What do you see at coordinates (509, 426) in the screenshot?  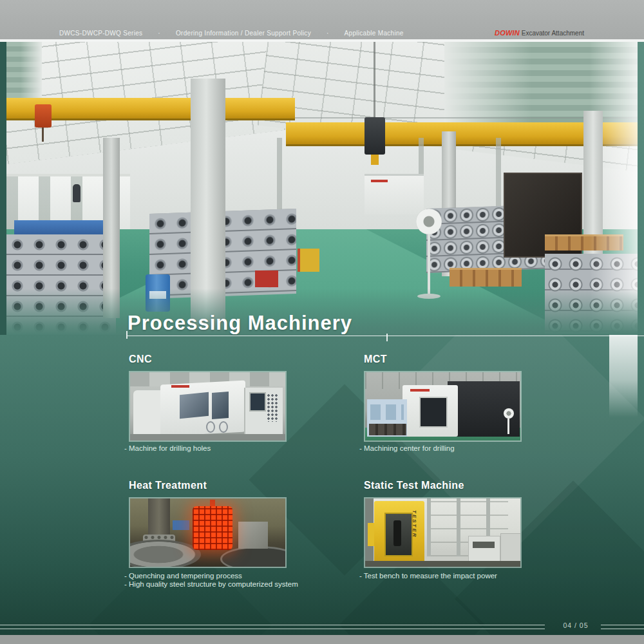 I see `mct-fan-pole` at bounding box center [509, 426].